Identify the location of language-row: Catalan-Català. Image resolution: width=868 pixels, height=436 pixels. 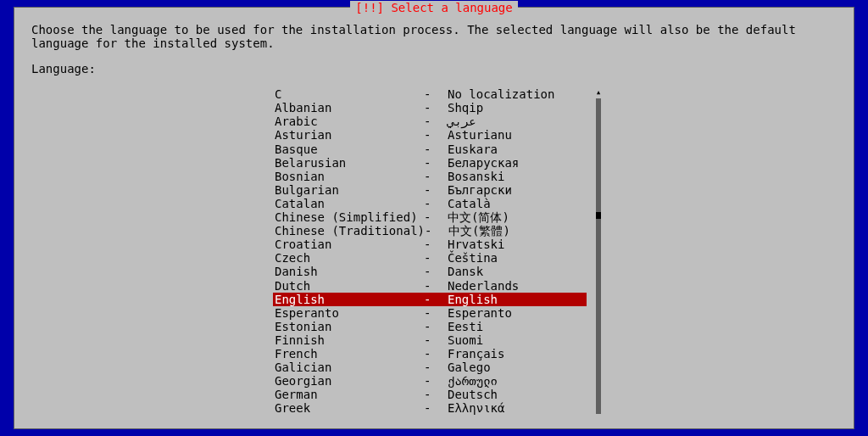
(430, 204).